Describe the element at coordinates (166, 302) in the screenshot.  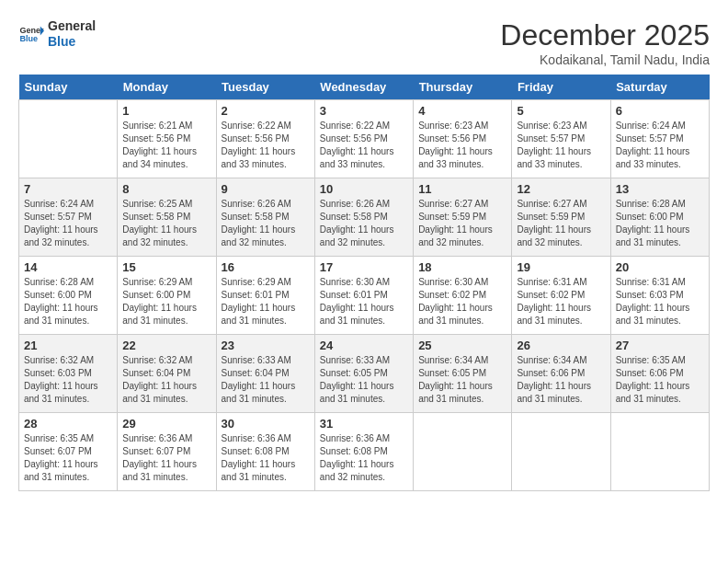
I see `day-info: Sunrise: 6:29 AM Sunset: 6:00 PM Dayligh…` at that location.